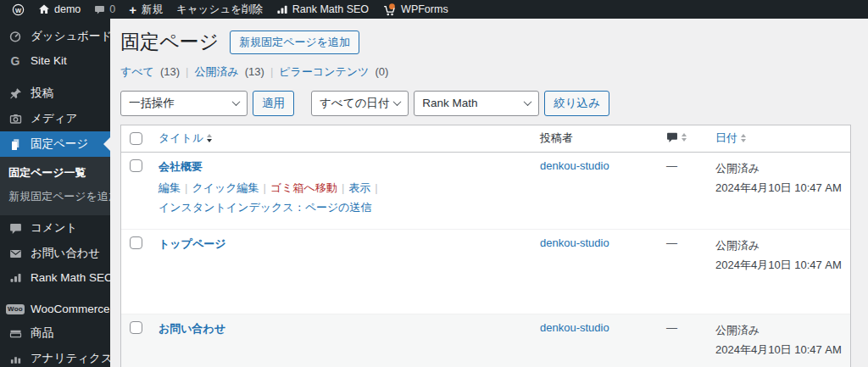 This screenshot has height=367, width=868. Describe the element at coordinates (146, 9) in the screenshot. I see `admin-bar-new-menu: + 新規` at that location.